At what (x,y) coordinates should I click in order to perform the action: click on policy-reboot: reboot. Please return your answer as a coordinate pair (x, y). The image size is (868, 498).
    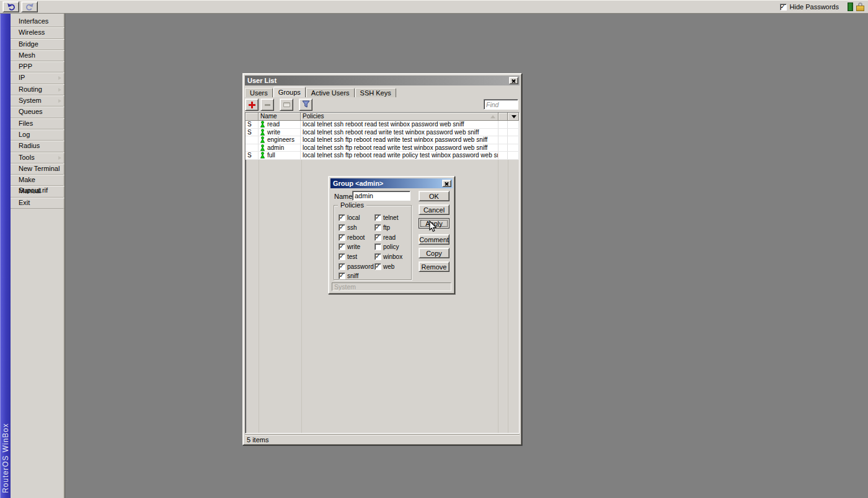
    Looking at the image, I should click on (356, 237).